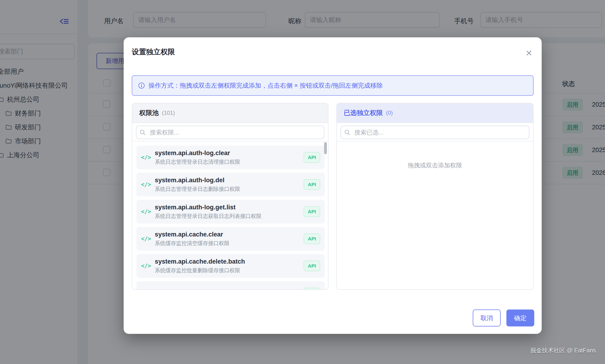 This screenshot has width=605, height=364. I want to click on permission-desc: 系统日志管理登录日志清理接口权限, so click(227, 162).